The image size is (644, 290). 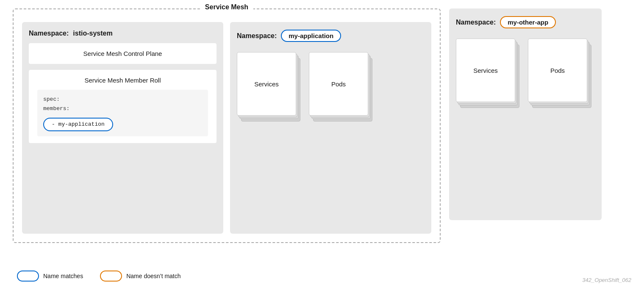 What do you see at coordinates (311, 36) in the screenshot?
I see `namespace-badge-my-app: my-application` at bounding box center [311, 36].